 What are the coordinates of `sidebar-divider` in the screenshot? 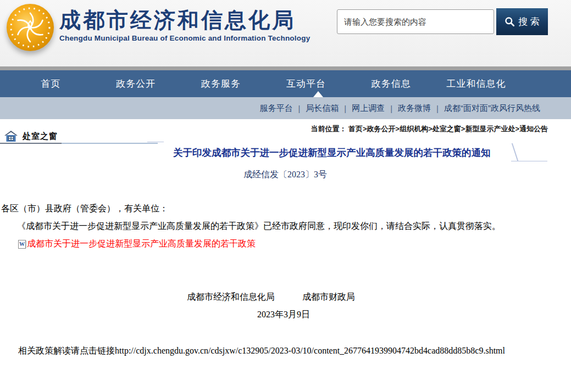 It's located at (79, 143).